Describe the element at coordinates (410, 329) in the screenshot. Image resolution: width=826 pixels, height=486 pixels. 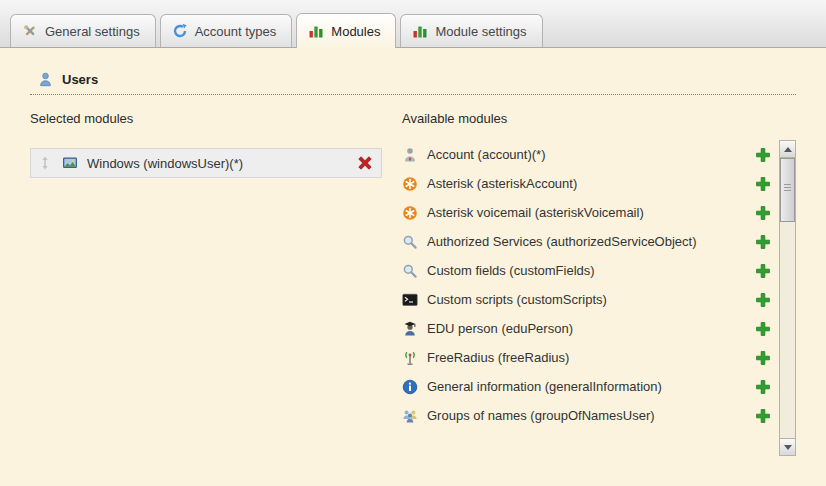
I see `graduate-icon` at that location.